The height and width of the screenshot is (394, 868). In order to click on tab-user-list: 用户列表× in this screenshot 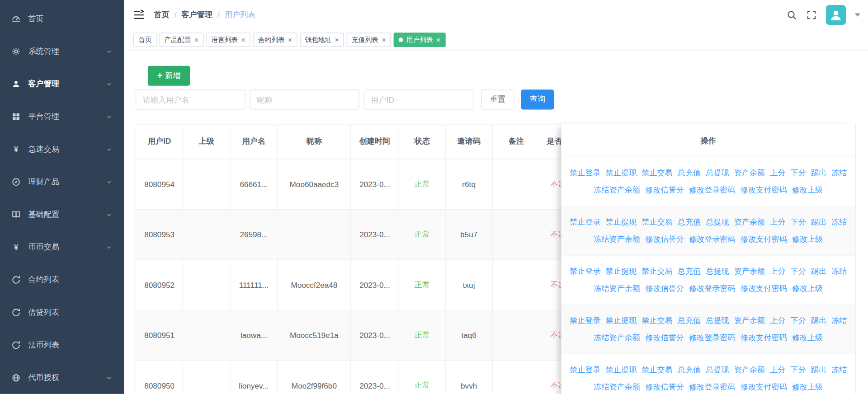, I will do `click(420, 40)`.